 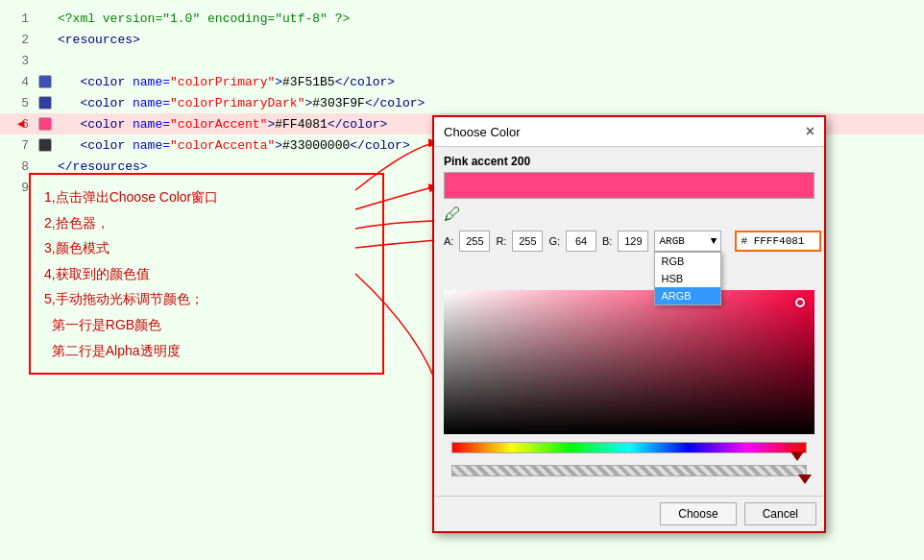 What do you see at coordinates (462, 39) in the screenshot?
I see `line-2: 2 <resources>` at bounding box center [462, 39].